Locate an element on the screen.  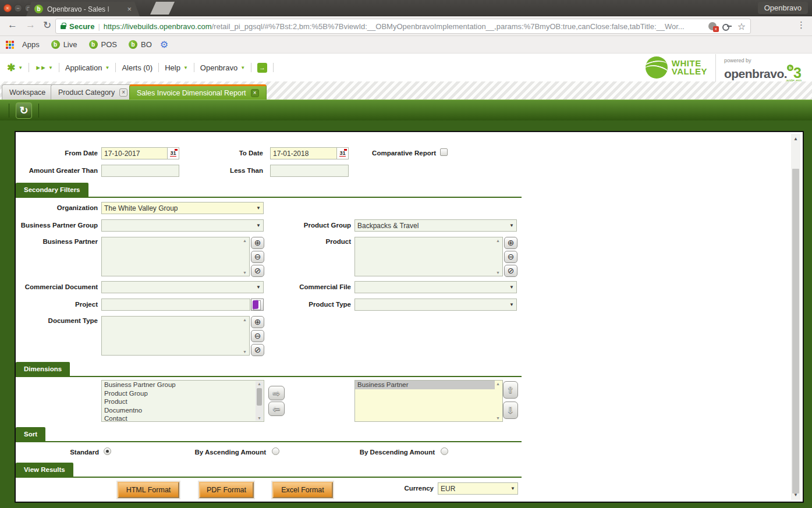
profile-chip: Openbravo is located at coordinates (783, 8).